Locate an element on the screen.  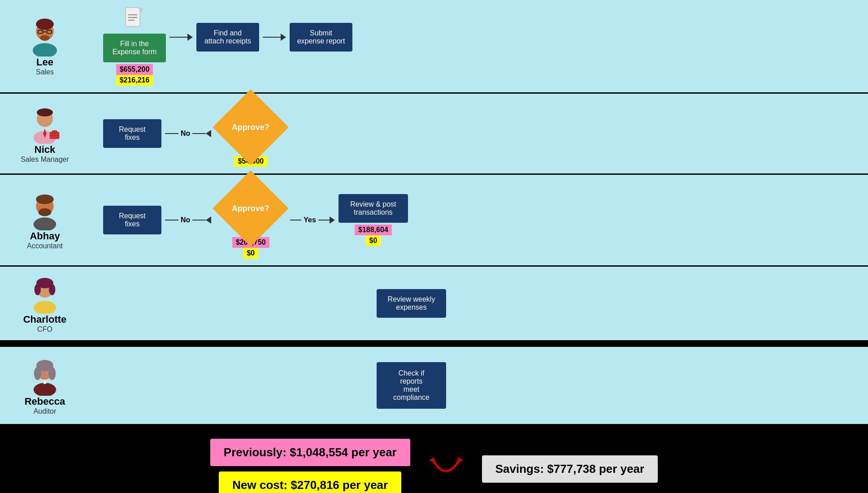
review-weekly-wrapper: Review weekly expenses is located at coordinates (412, 303).